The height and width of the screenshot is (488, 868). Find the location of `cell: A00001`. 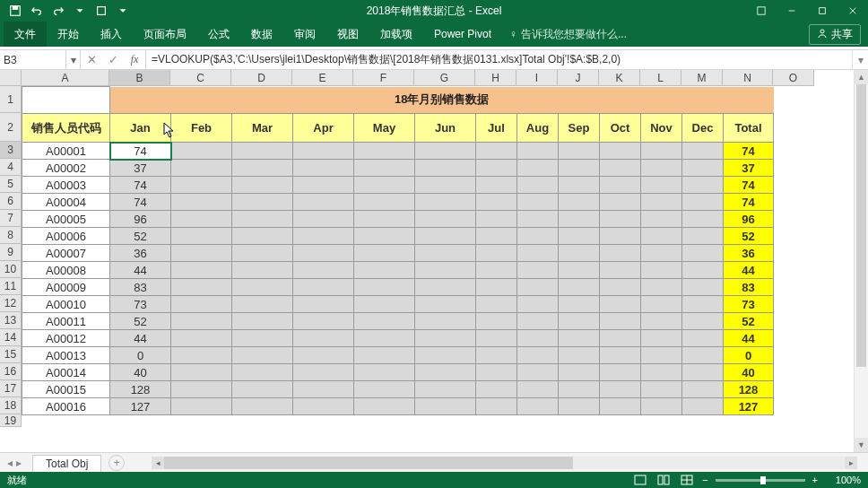

cell: A00001 is located at coordinates (66, 151).